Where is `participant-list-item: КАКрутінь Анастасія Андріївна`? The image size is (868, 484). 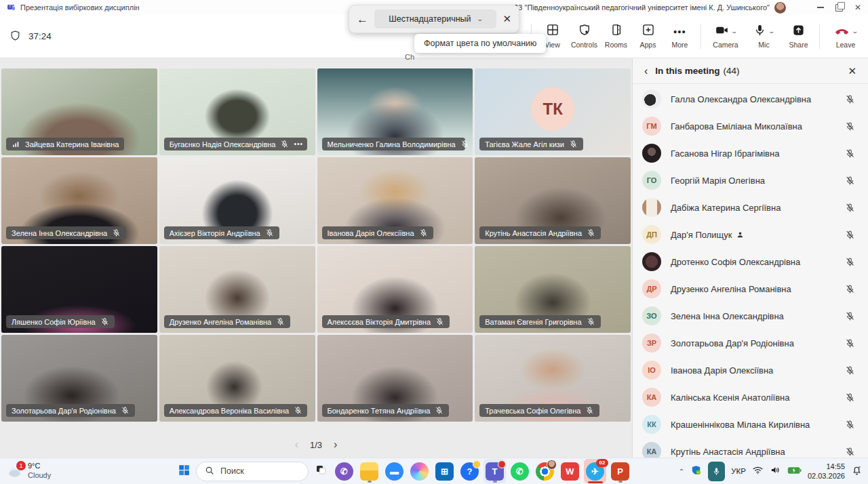 participant-list-item: КАКрутінь Анастасія Андріївна is located at coordinates (750, 449).